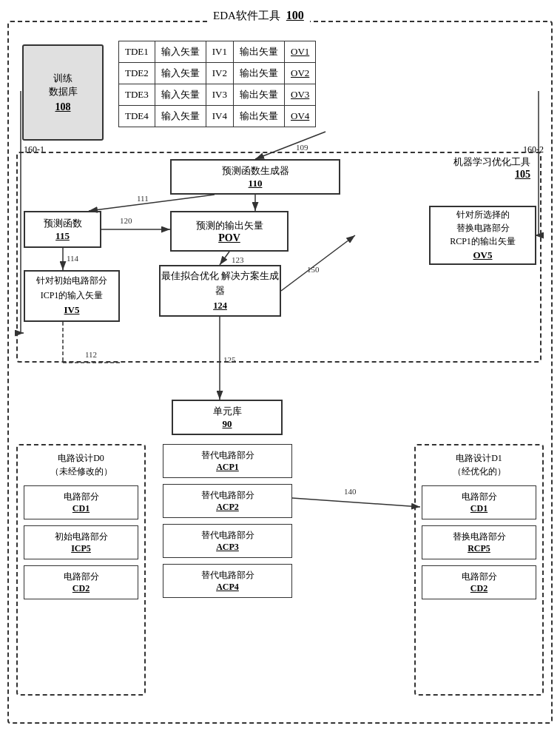 The image size is (560, 740). Describe the element at coordinates (259, 52) in the screenshot. I see `tde1-output: 输出矢量` at that location.